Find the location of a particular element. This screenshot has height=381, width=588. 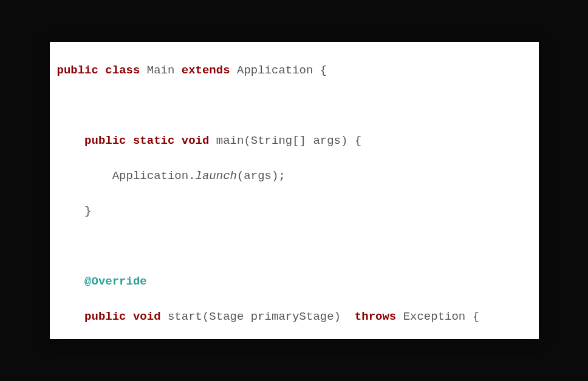

brace: } is located at coordinates (87, 211).